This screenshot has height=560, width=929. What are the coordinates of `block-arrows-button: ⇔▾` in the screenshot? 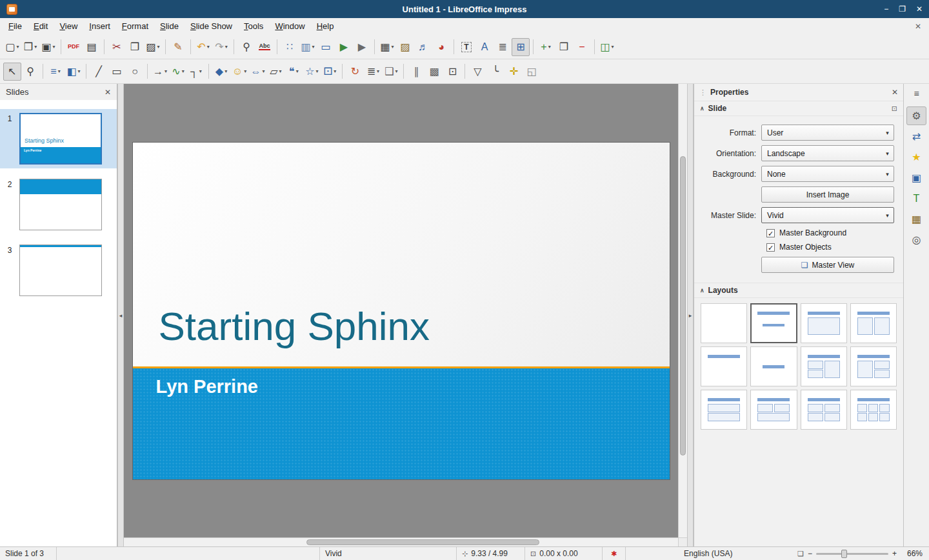 It's located at (257, 72).